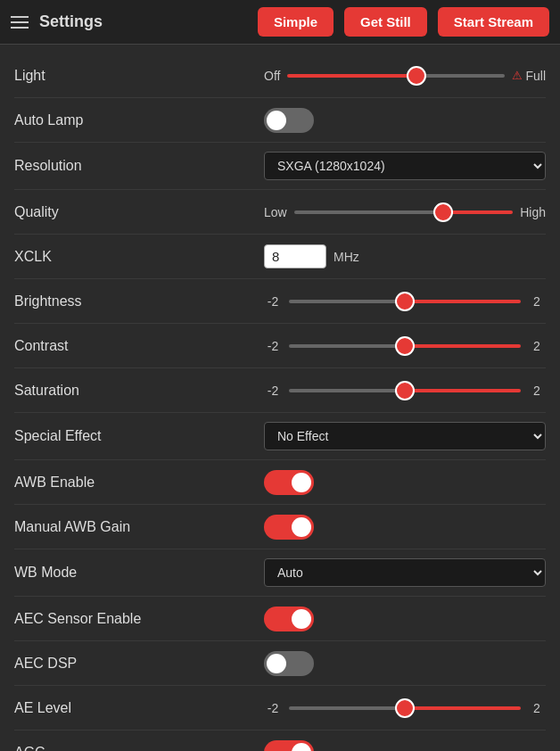 This screenshot has height=751, width=560. What do you see at coordinates (289, 120) in the screenshot?
I see `toggle-auto-lamp` at bounding box center [289, 120].